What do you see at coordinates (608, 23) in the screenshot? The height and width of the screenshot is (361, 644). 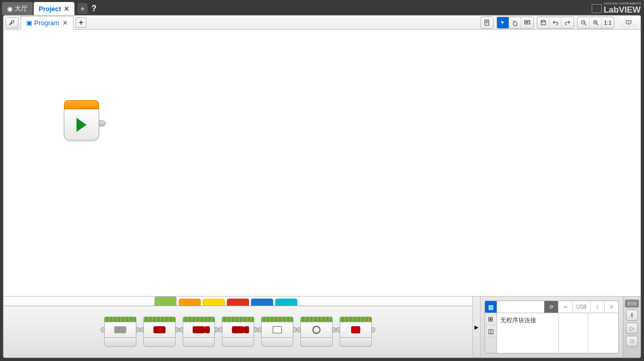 I see `zoom-reset-button: 1:1` at bounding box center [608, 23].